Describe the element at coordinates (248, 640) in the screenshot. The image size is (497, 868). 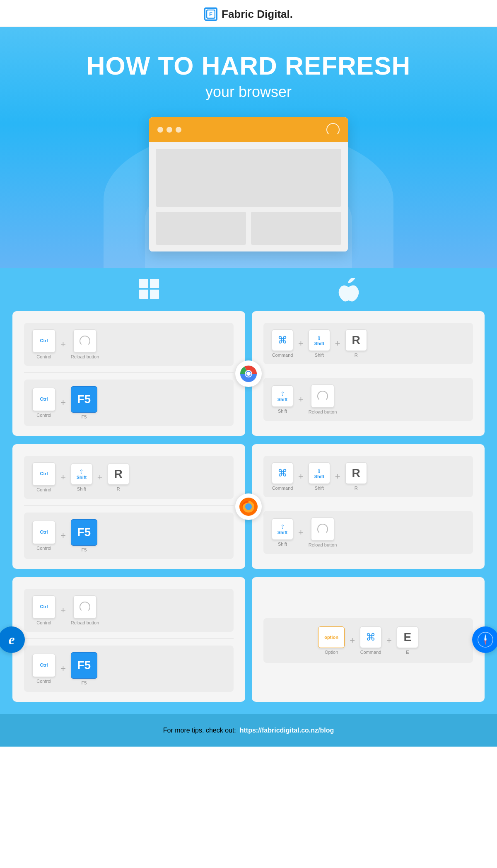
I see `ie-safari-row: e Ctrl Control + Rel` at that location.